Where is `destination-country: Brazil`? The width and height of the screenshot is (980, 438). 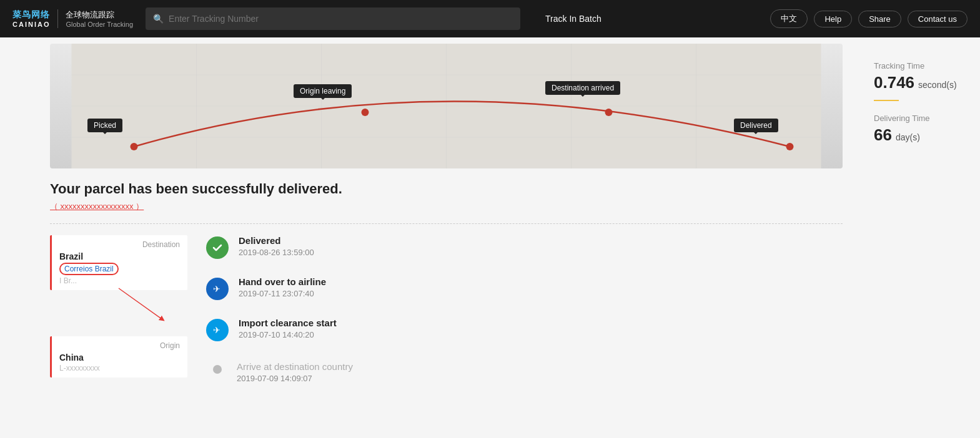
destination-country: Brazil is located at coordinates (120, 256).